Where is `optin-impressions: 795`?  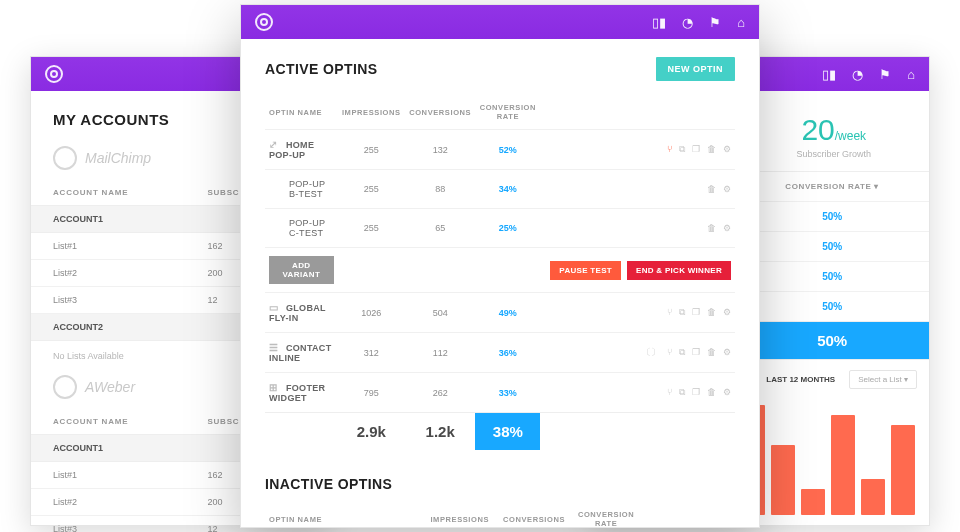 optin-impressions: 795 is located at coordinates (372, 393).